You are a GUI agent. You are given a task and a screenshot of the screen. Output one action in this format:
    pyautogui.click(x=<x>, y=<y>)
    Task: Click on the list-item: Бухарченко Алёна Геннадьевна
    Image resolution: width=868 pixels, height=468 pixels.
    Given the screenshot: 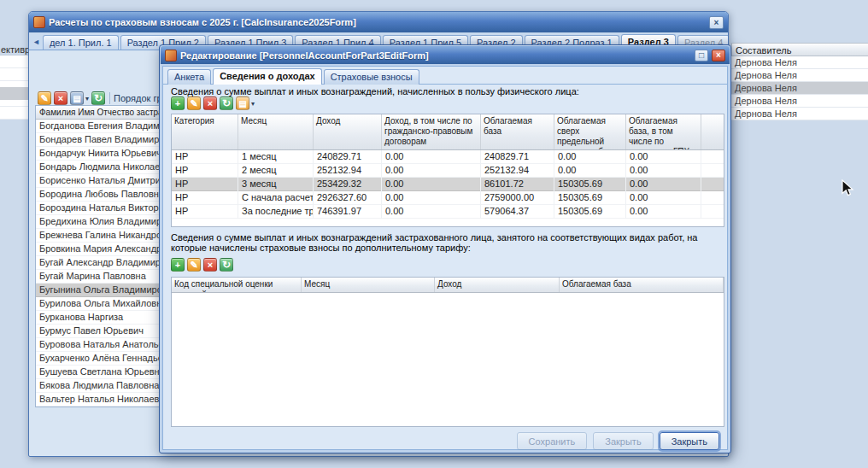 What is the action you would take?
    pyautogui.click(x=97, y=359)
    